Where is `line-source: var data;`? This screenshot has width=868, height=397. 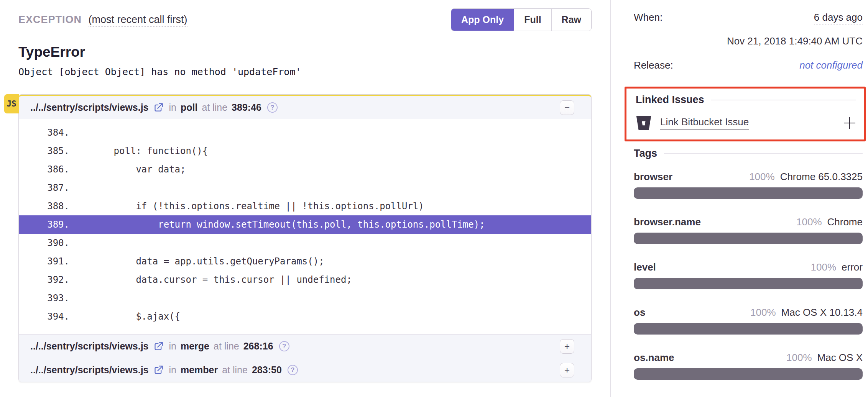 line-source: var data; is located at coordinates (330, 169).